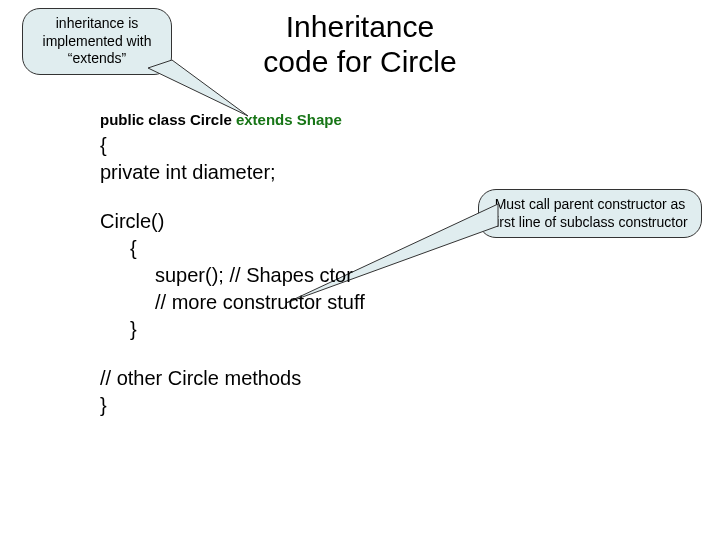  I want to click on decl-extends: extends Shape, so click(289, 120).